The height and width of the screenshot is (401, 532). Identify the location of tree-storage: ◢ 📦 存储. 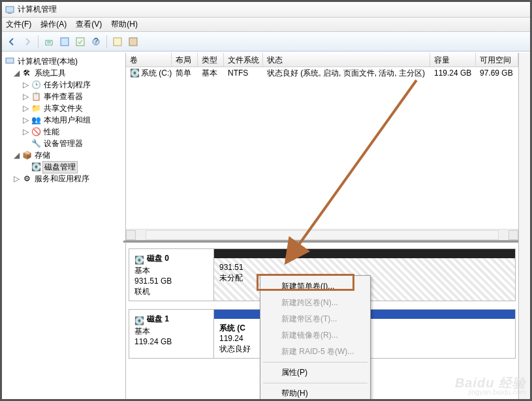
(64, 155).